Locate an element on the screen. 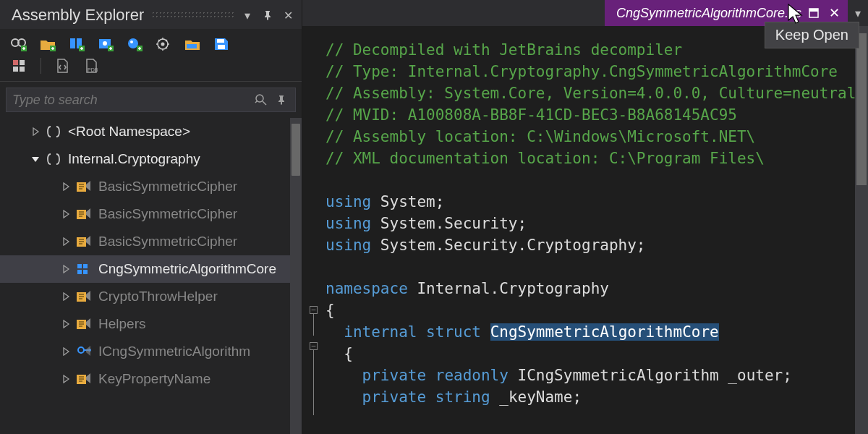  clear-icon is located at coordinates (20, 66).